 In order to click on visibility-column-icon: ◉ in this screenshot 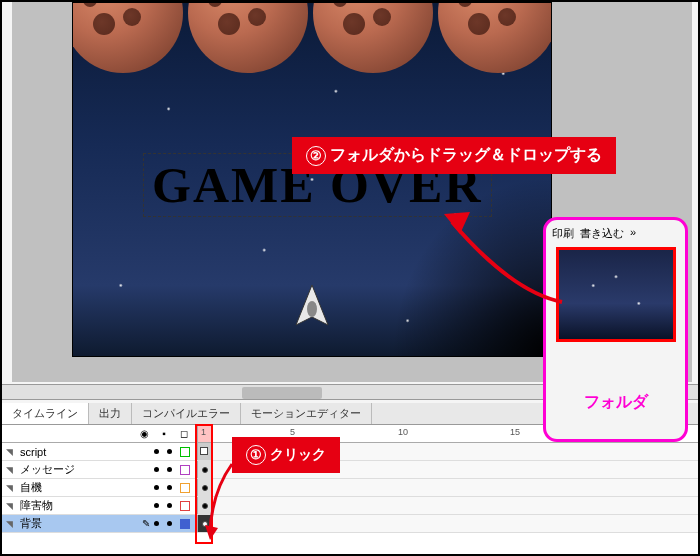, I will do `click(144, 434)`.